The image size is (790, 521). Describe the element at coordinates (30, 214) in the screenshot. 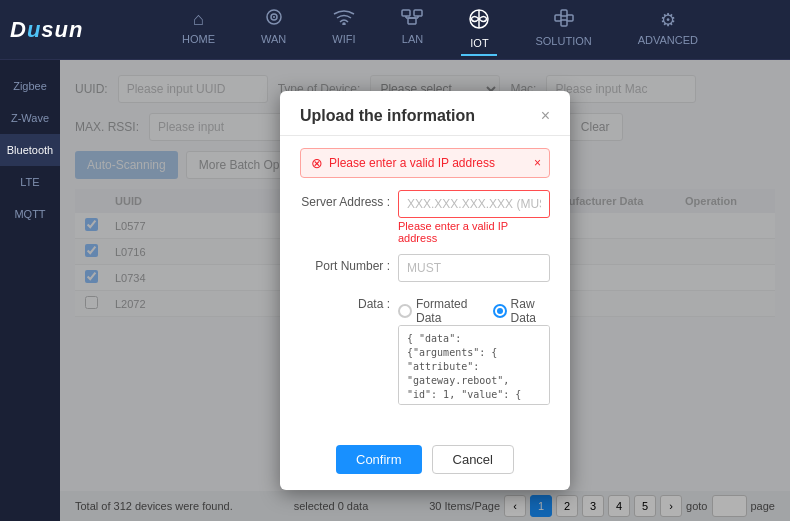

I see `sidebar-item-mqtt: MQTT` at that location.